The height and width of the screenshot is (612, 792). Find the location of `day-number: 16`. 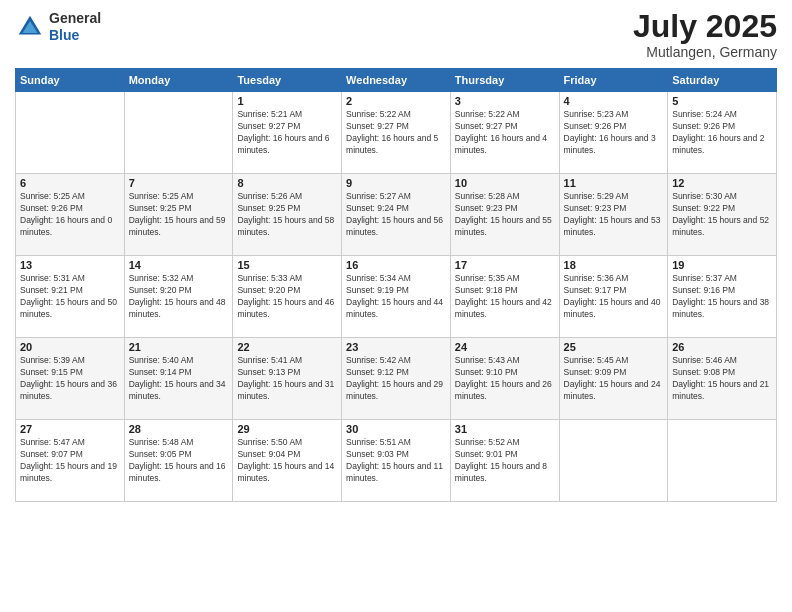

day-number: 16 is located at coordinates (396, 265).